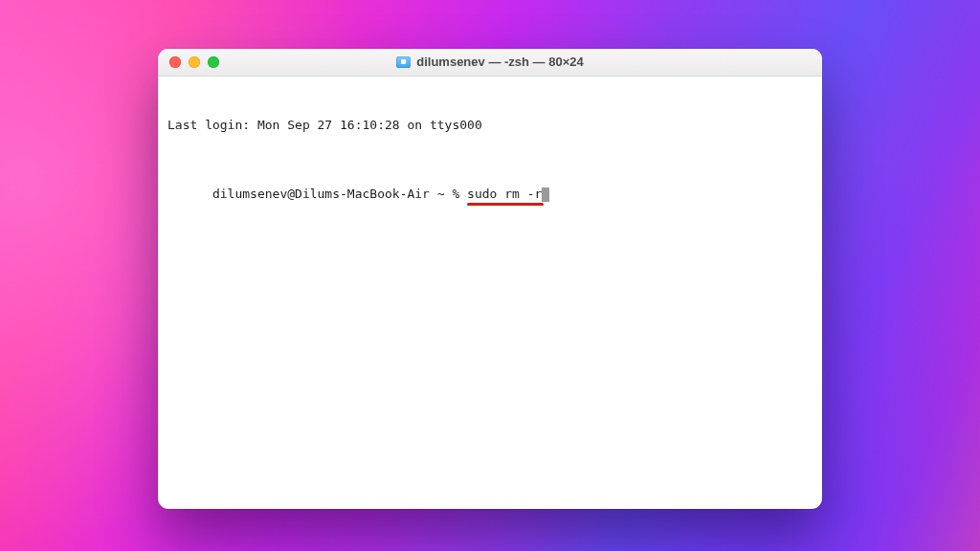 This screenshot has height=551, width=980. What do you see at coordinates (189, 62) in the screenshot?
I see `window-controls` at bounding box center [189, 62].